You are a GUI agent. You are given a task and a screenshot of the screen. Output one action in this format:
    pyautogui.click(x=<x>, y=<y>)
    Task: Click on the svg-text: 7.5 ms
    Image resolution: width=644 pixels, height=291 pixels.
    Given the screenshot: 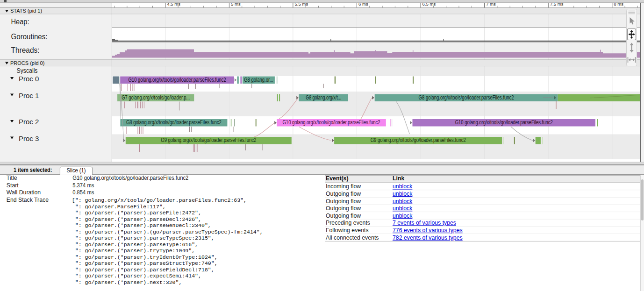 What is the action you would take?
    pyautogui.click(x=557, y=4)
    